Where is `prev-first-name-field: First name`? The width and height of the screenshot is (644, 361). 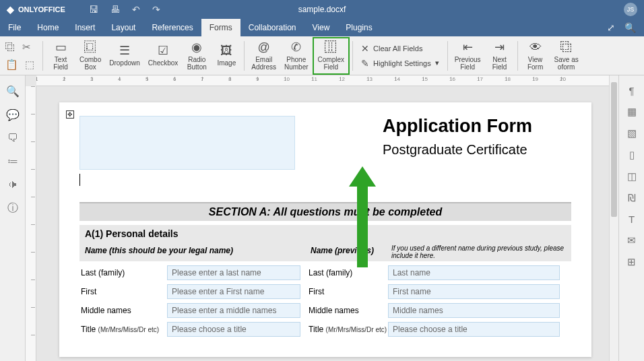 prev-first-name-field: First name is located at coordinates (474, 292).